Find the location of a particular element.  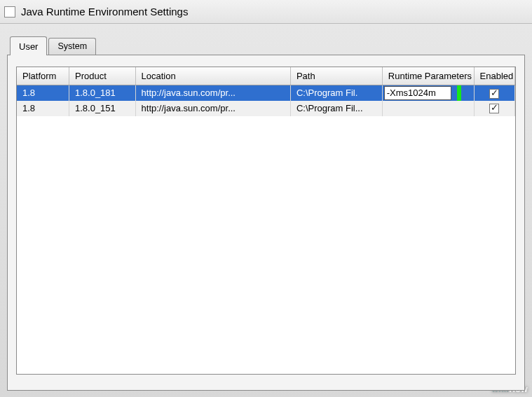

tab-user: User is located at coordinates (28, 46).